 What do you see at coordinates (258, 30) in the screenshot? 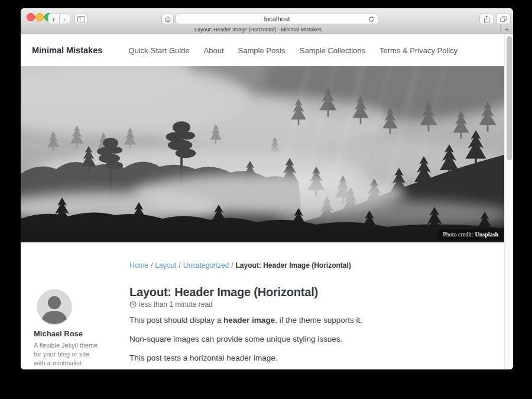
I see `tab-title-text: Layout: Header Image (Horizontal) - Mini…` at bounding box center [258, 30].